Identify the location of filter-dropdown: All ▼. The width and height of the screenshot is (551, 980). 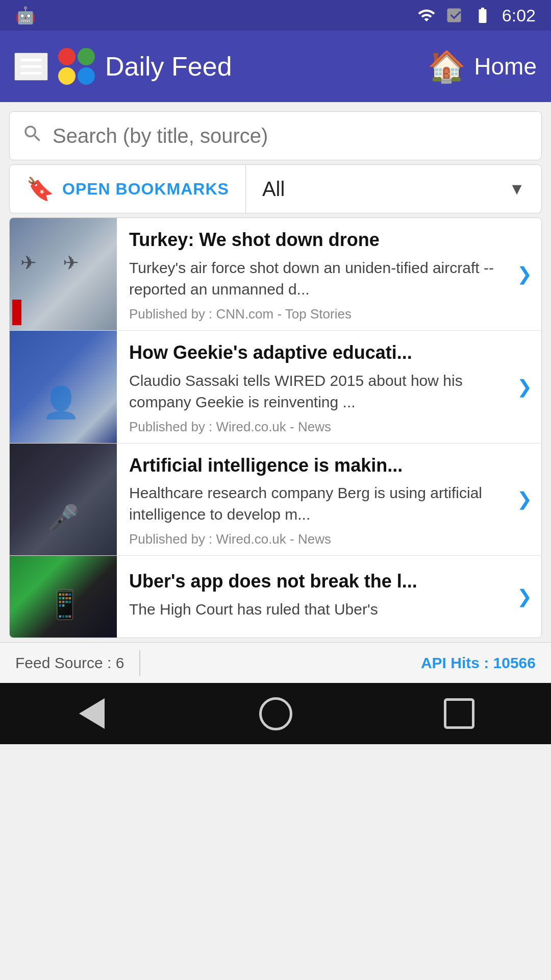
(394, 189).